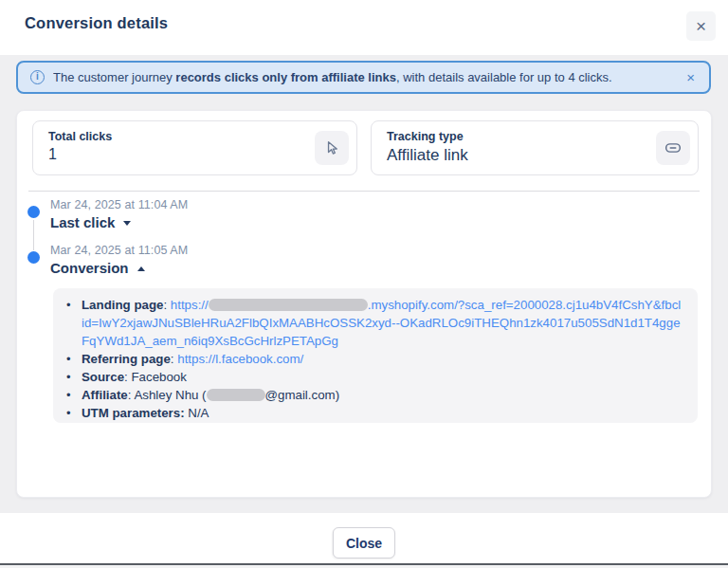 Image resolution: width=728 pixels, height=568 pixels. What do you see at coordinates (97, 23) in the screenshot?
I see `page-title: Conversion details` at bounding box center [97, 23].